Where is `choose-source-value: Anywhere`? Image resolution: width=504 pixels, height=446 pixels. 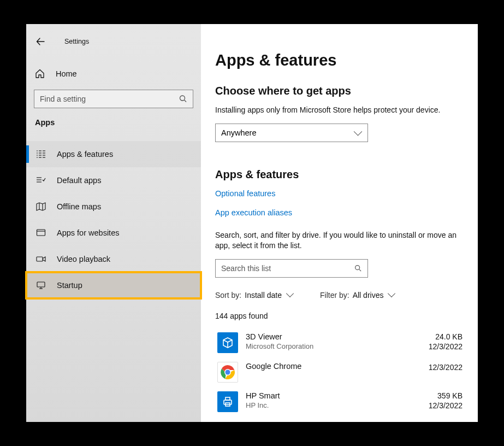
choose-source-value: Anywhere is located at coordinates (239, 133).